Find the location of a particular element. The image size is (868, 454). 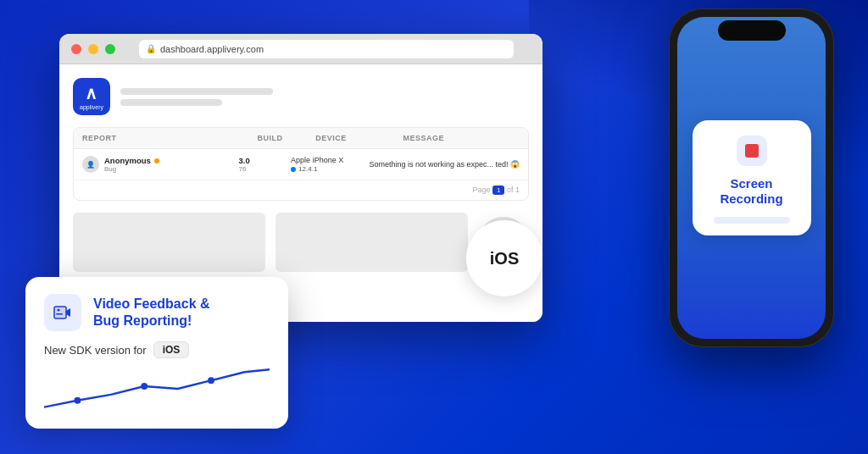

ios-label-browser: iOS is located at coordinates (504, 258).